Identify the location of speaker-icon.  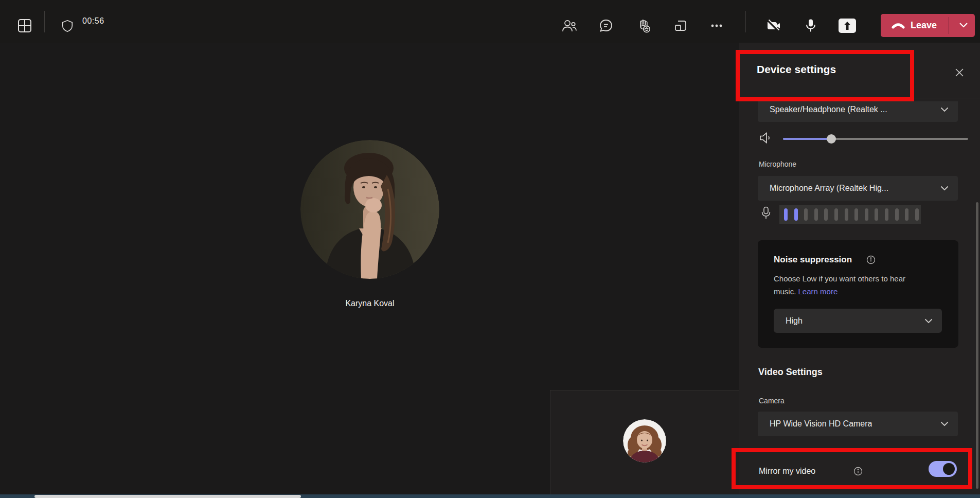
(766, 139).